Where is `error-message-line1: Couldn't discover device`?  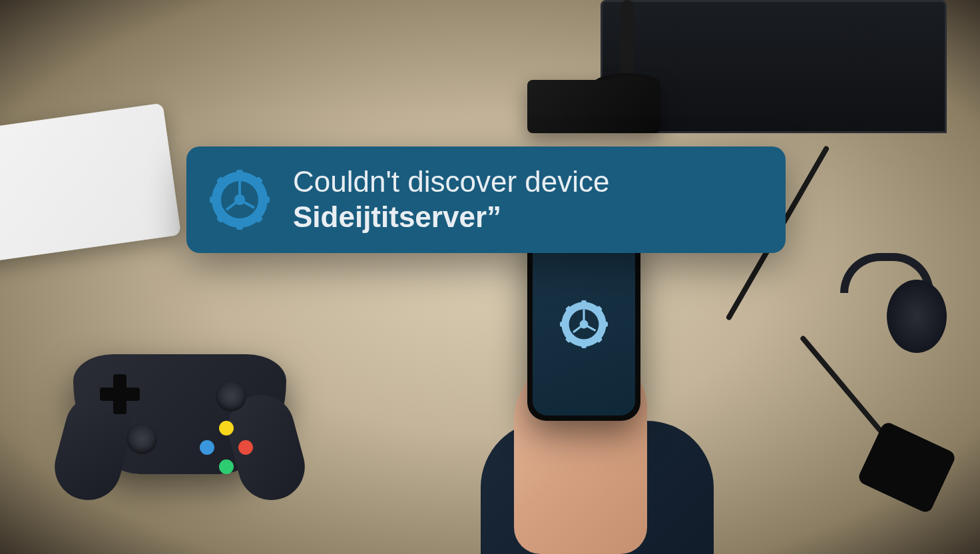 error-message-line1: Couldn't discover device is located at coordinates (451, 182).